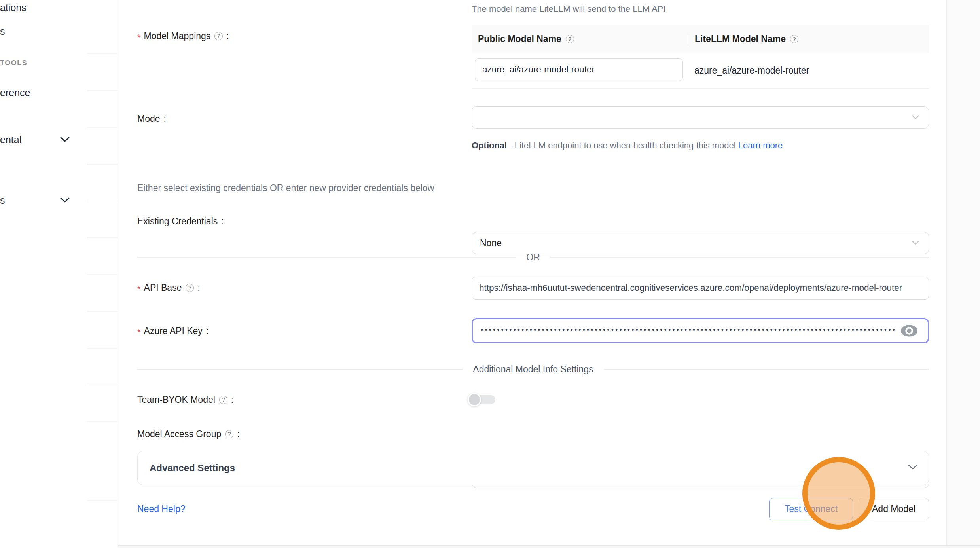  Describe the element at coordinates (15, 93) in the screenshot. I see `sidebar-item-label: erence` at that location.